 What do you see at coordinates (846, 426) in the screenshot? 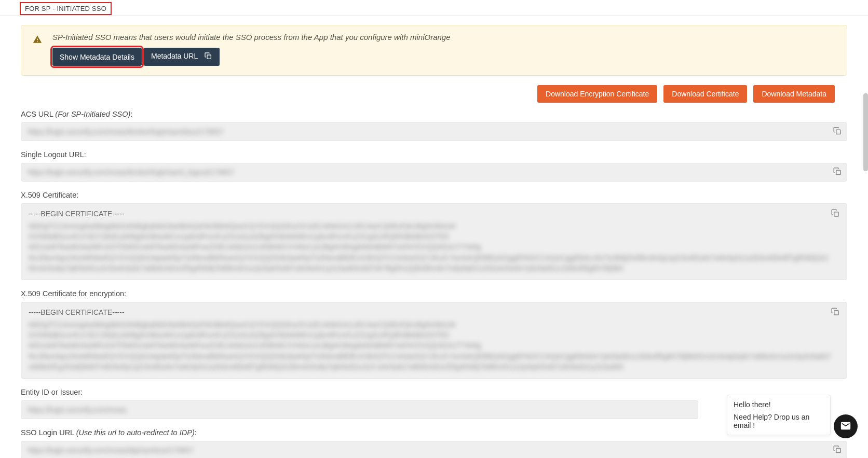
I see `mail-icon` at bounding box center [846, 426].